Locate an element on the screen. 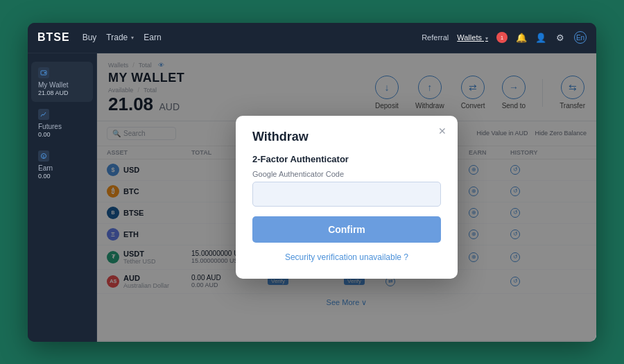  settings-icon: ⚙ is located at coordinates (560, 37).